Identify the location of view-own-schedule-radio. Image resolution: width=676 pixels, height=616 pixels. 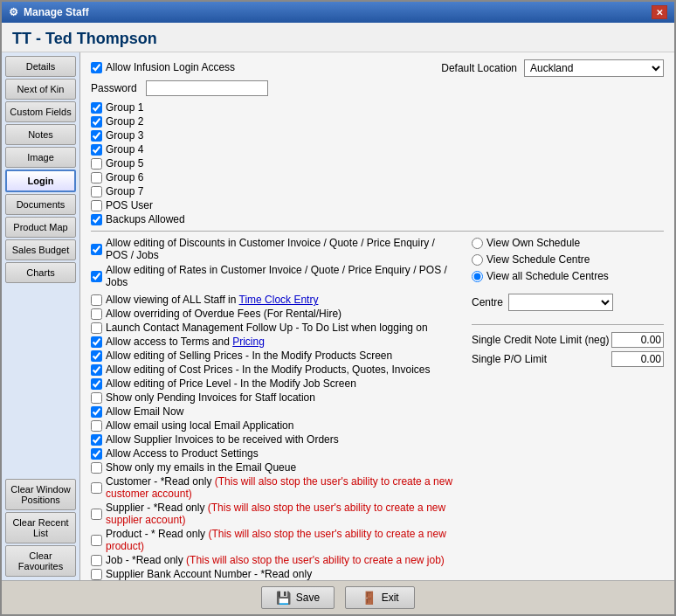
(477, 243).